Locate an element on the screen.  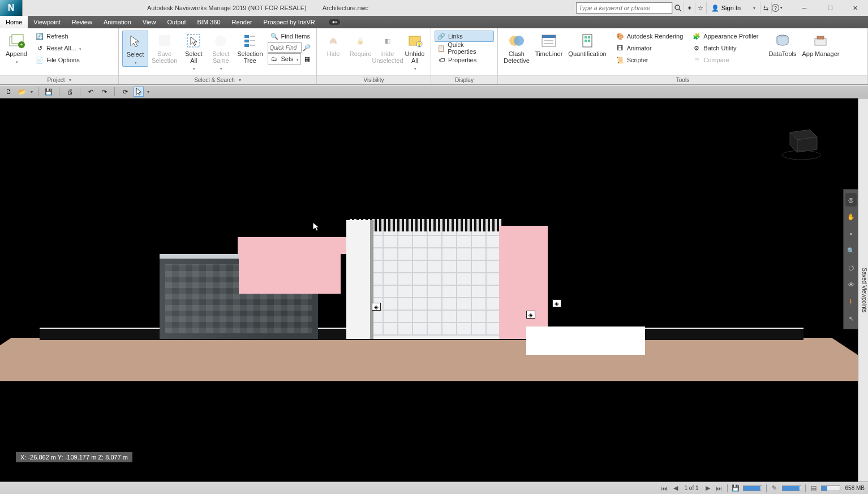
animator-label: Animator is located at coordinates (639, 48).